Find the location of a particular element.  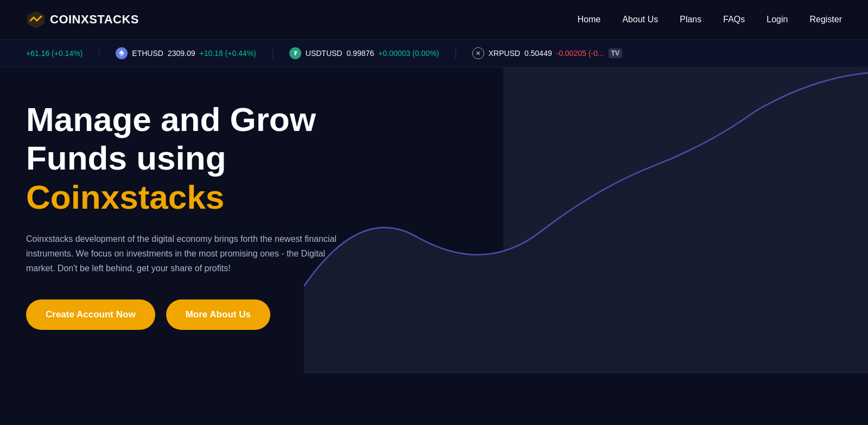

nav-about: About Us is located at coordinates (640, 20).